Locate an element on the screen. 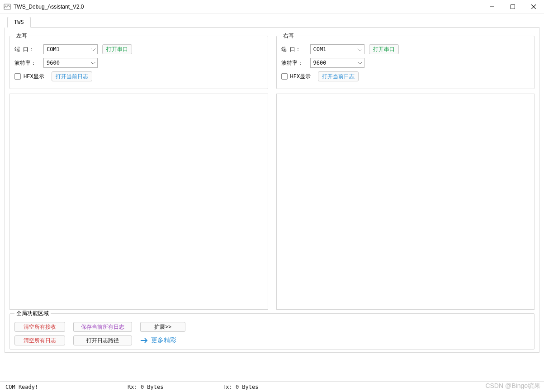  left-baud-label: 波特率： is located at coordinates (27, 63).